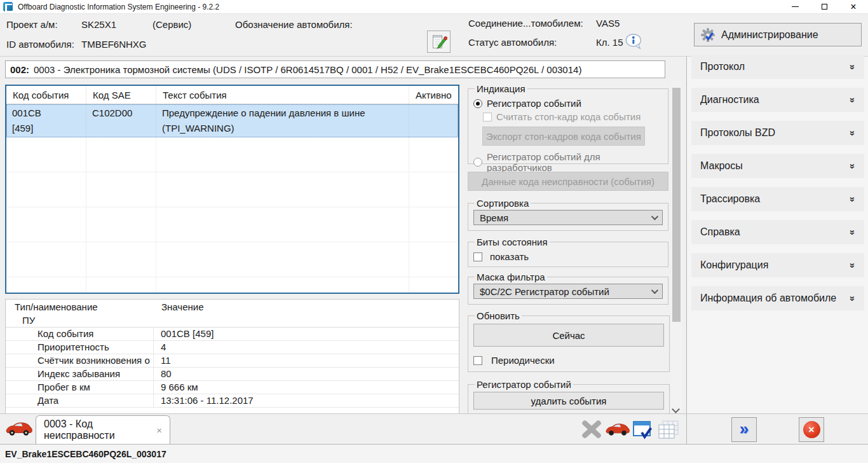 This screenshot has height=463, width=868. Describe the element at coordinates (568, 181) in the screenshot. I see `dtc-data-button: Данные кода неисправности (события)` at that location.